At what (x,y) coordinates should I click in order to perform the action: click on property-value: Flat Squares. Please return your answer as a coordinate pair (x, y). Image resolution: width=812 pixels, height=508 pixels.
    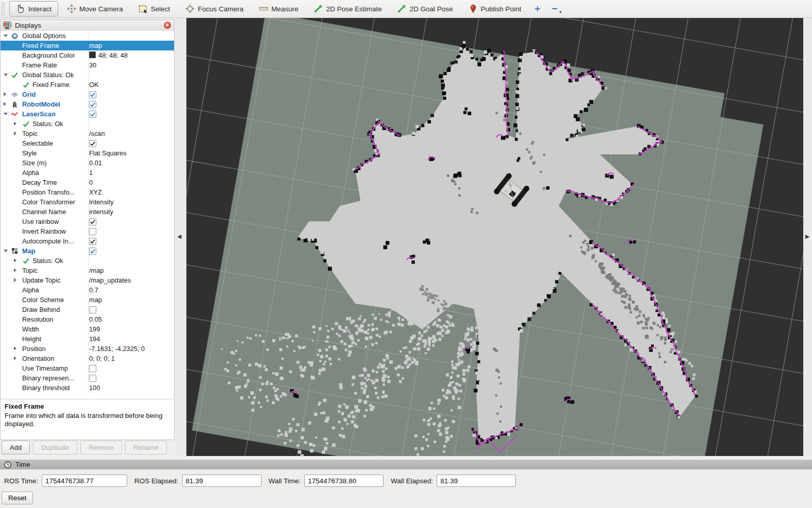
    Looking at the image, I should click on (108, 153).